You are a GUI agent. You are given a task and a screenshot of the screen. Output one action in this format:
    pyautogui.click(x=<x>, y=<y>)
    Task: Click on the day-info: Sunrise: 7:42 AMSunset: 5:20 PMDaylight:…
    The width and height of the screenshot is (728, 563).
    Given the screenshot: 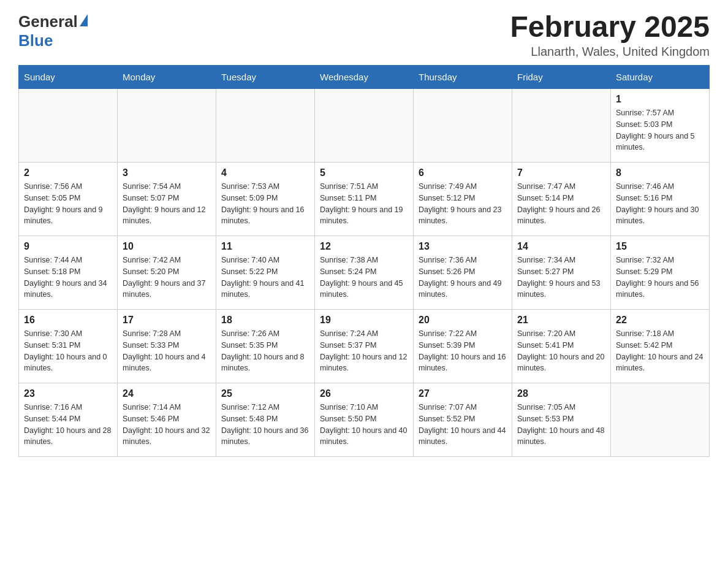 What is the action you would take?
    pyautogui.click(x=167, y=277)
    